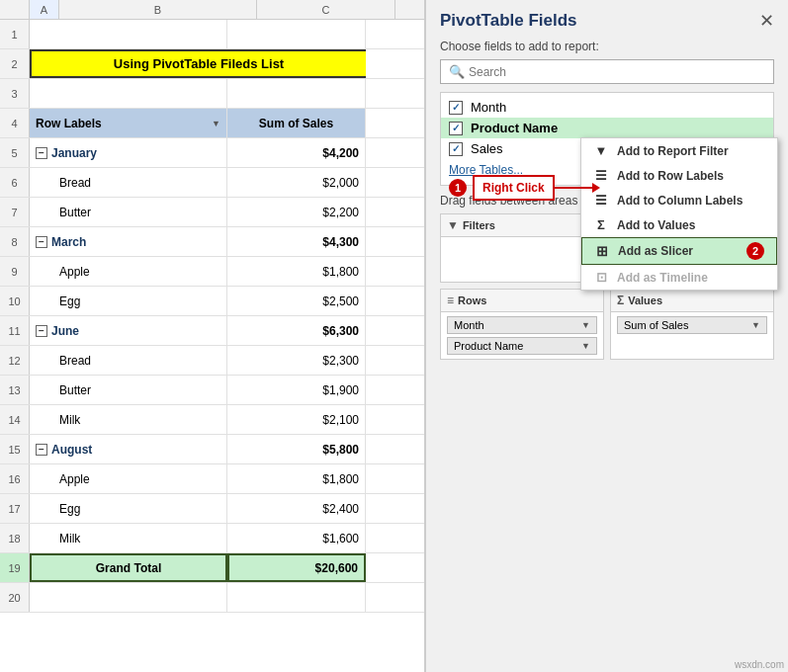 This screenshot has height=672, width=788. Describe the element at coordinates (212, 124) in the screenshot. I see `table-row: 4 Row Labels ▼ Sum of Sales` at that location.